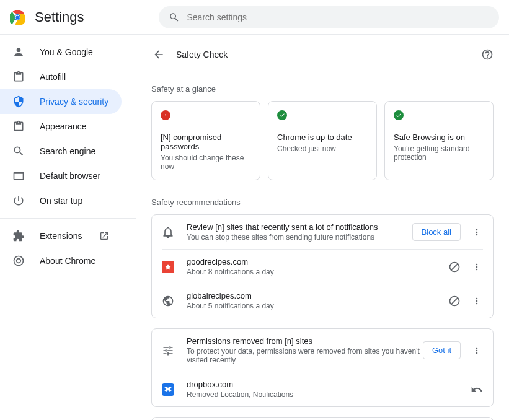  I want to click on clipboard-icon, so click(19, 77).